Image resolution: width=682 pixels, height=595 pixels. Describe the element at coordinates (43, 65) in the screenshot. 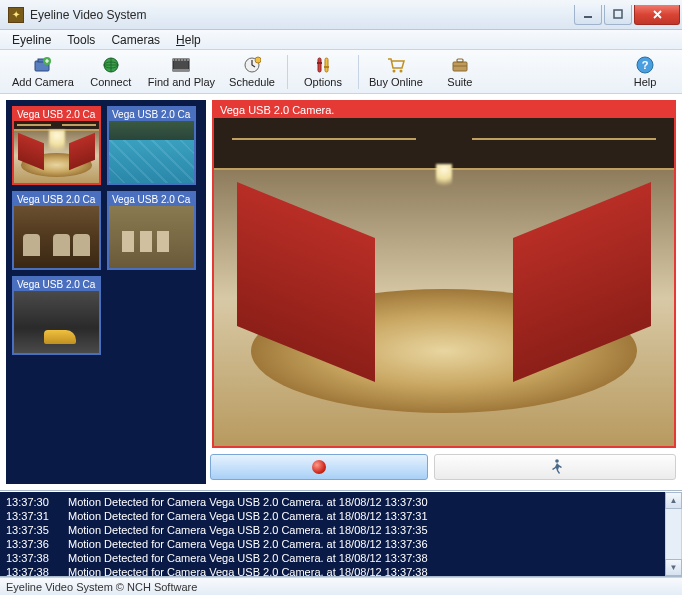

I see `camera-add-icon` at that location.